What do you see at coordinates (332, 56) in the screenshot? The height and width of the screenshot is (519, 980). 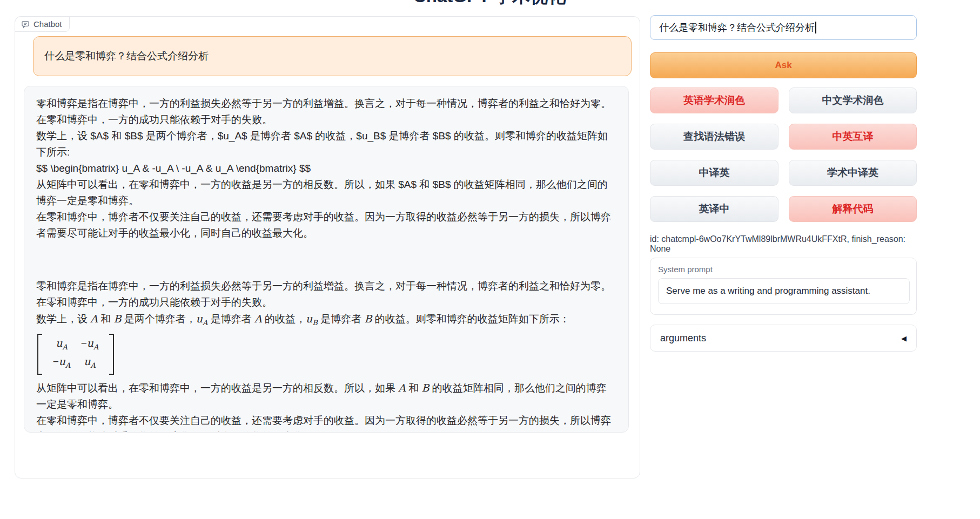 I see `user-message-bubble: 什么是零和博弈？结合公式介绍分析` at bounding box center [332, 56].